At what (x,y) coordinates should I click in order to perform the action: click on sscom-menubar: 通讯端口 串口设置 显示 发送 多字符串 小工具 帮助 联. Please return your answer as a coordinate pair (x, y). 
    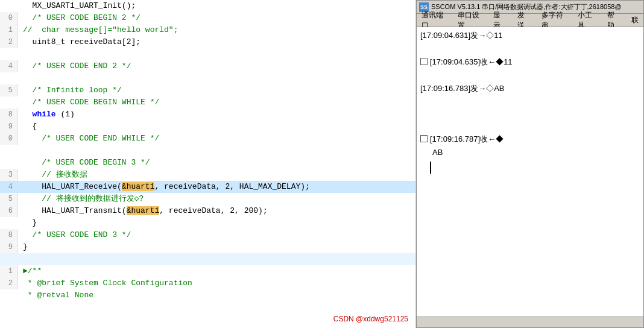
    Looking at the image, I should click on (530, 20).